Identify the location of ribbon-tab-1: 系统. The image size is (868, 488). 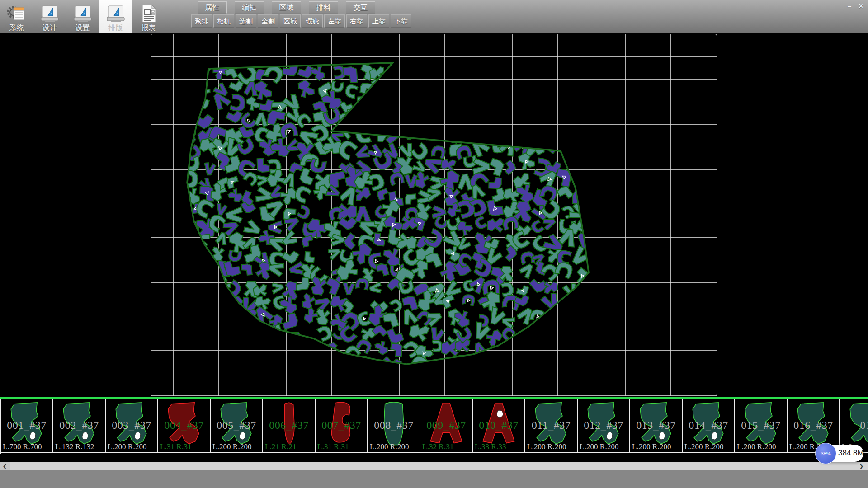
(16, 17).